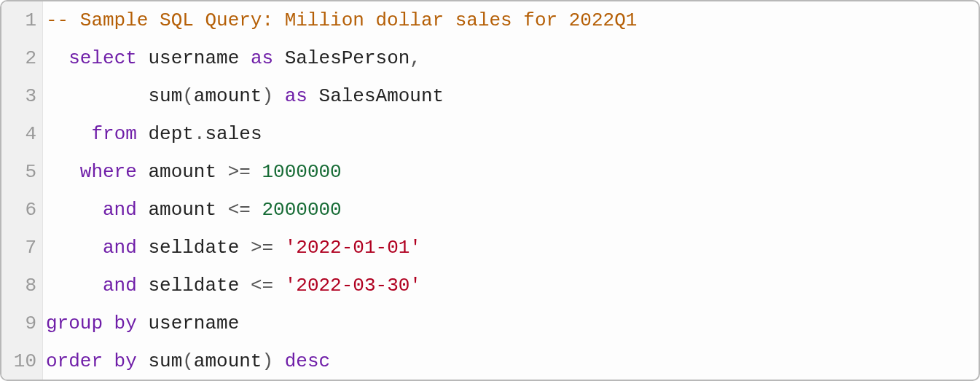  Describe the element at coordinates (21, 323) in the screenshot. I see `line-number: 9` at that location.